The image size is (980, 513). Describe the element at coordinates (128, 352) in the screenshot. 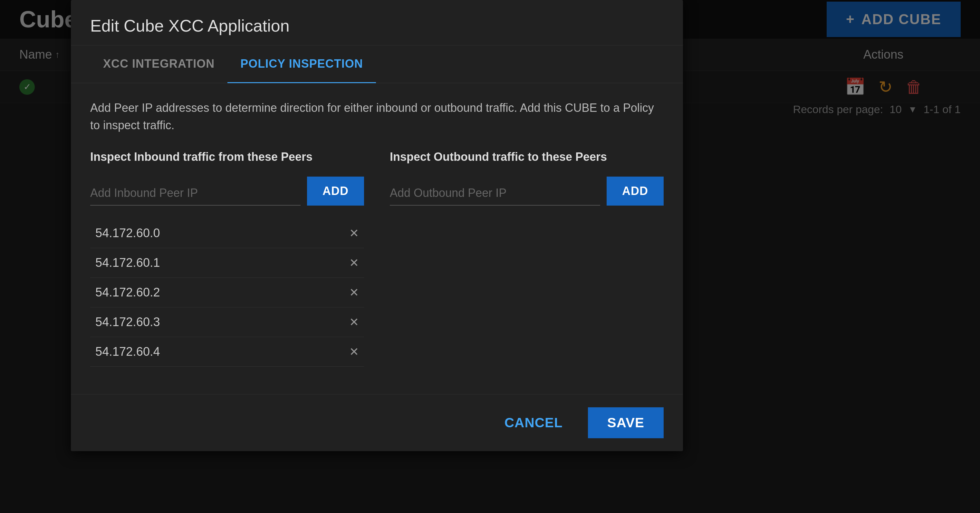

I see `ip-value: 54.172.60.4` at that location.